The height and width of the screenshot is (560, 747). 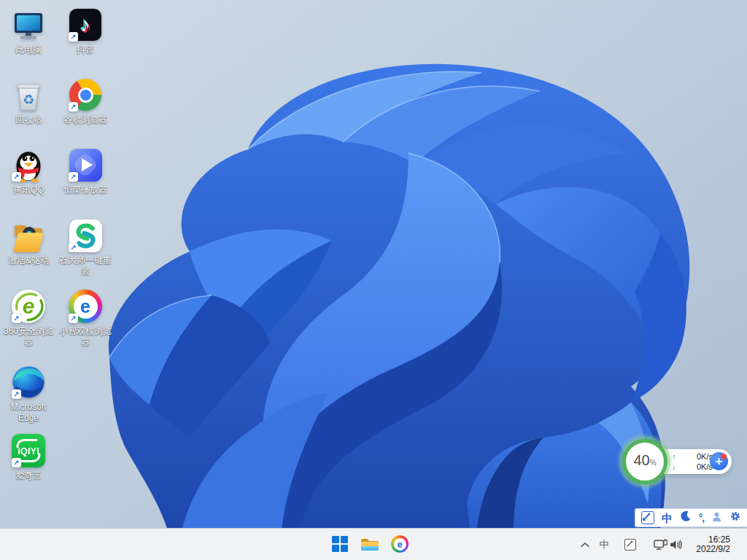 What do you see at coordinates (370, 544) in the screenshot?
I see `folder-icon` at bounding box center [370, 544].